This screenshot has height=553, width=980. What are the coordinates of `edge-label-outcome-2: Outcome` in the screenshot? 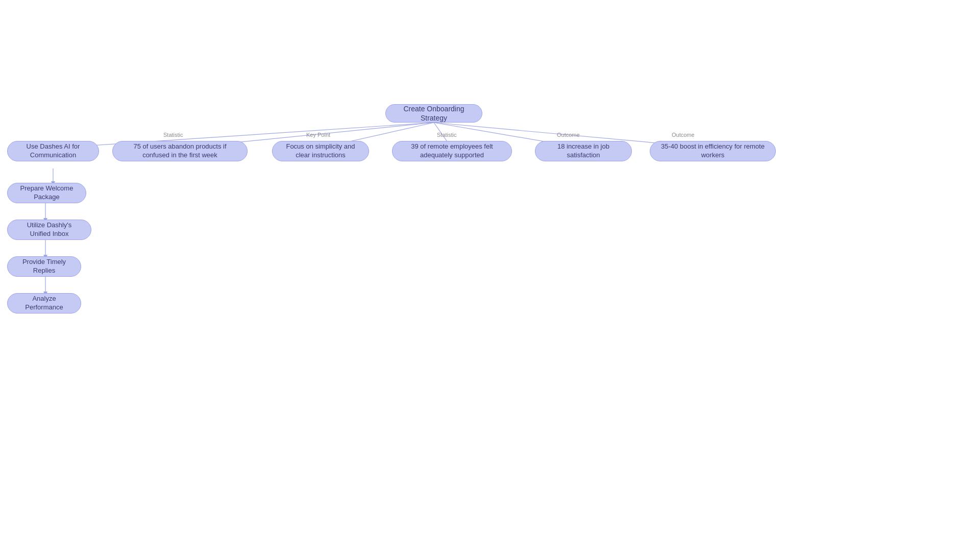 It's located at (683, 135).